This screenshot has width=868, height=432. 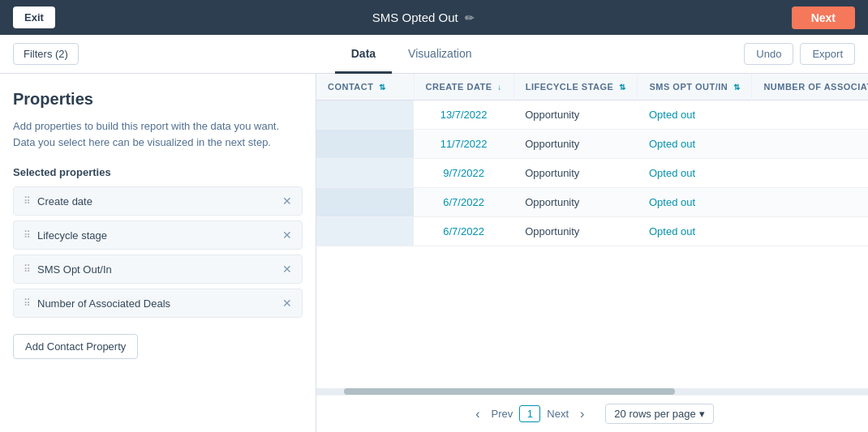 What do you see at coordinates (45, 53) in the screenshot?
I see `filters-button: Filters (2)` at bounding box center [45, 53].